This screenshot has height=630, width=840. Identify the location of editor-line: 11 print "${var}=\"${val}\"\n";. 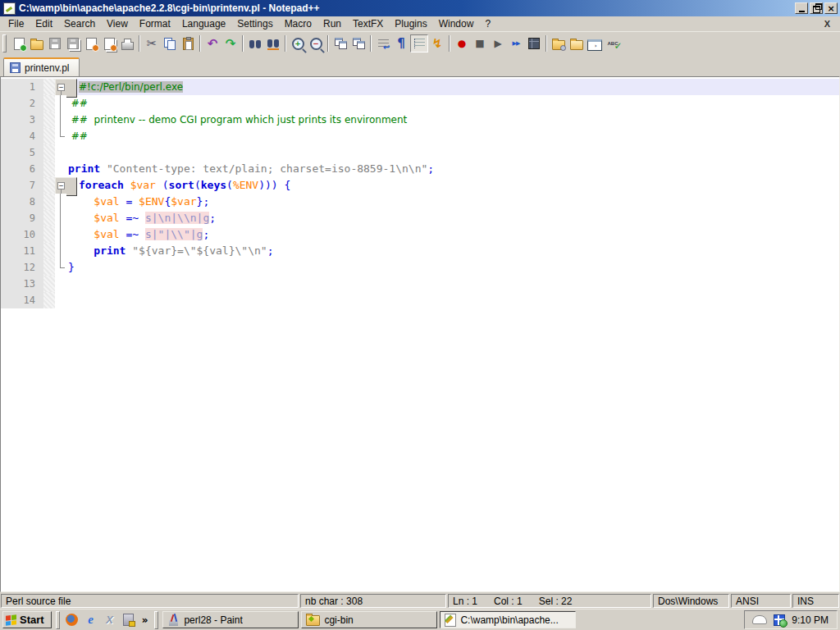
(420, 251).